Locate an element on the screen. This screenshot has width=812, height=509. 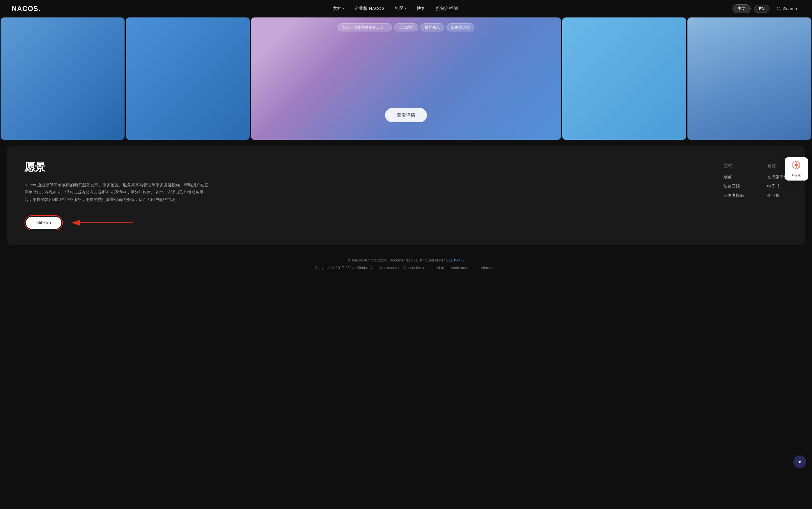
navbar: NACOS. 文档 ▾ 企业版 NACOS 社区 ▾ 博客 控制台样例 中文 E… is located at coordinates (406, 9).